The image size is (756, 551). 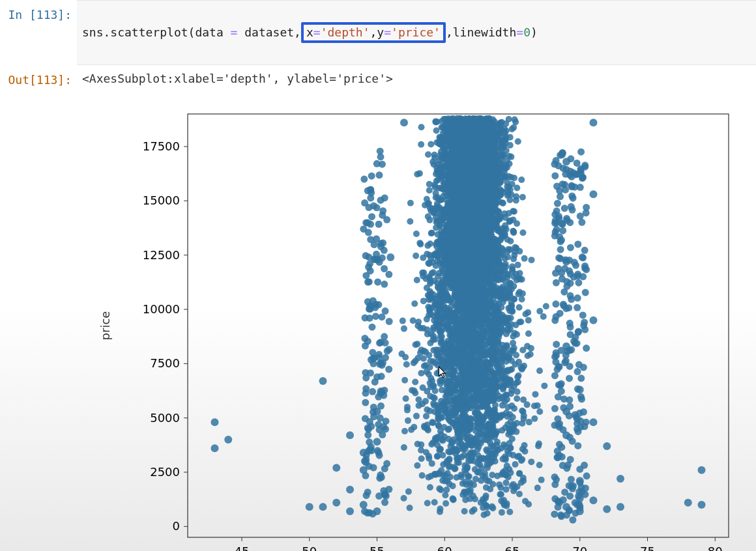 I want to click on code-token: ,, so click(x=374, y=33).